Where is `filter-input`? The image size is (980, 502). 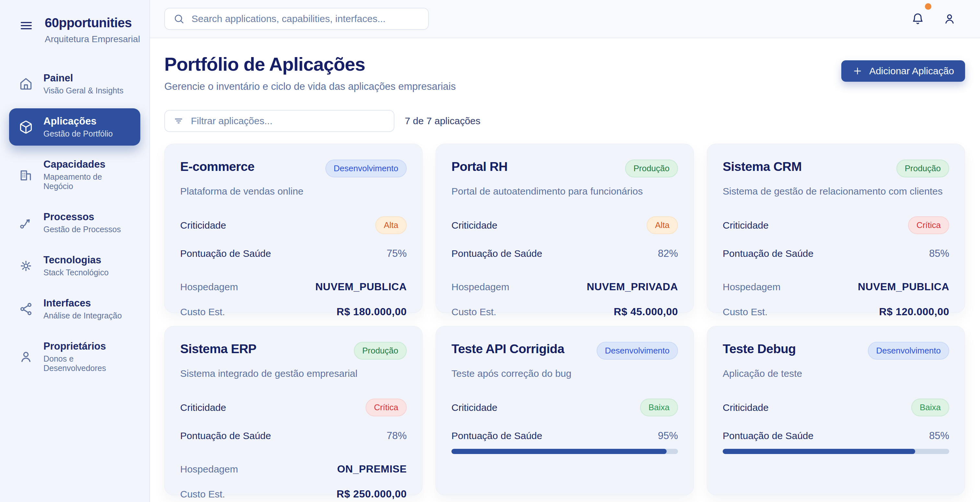
filter-input is located at coordinates (288, 121).